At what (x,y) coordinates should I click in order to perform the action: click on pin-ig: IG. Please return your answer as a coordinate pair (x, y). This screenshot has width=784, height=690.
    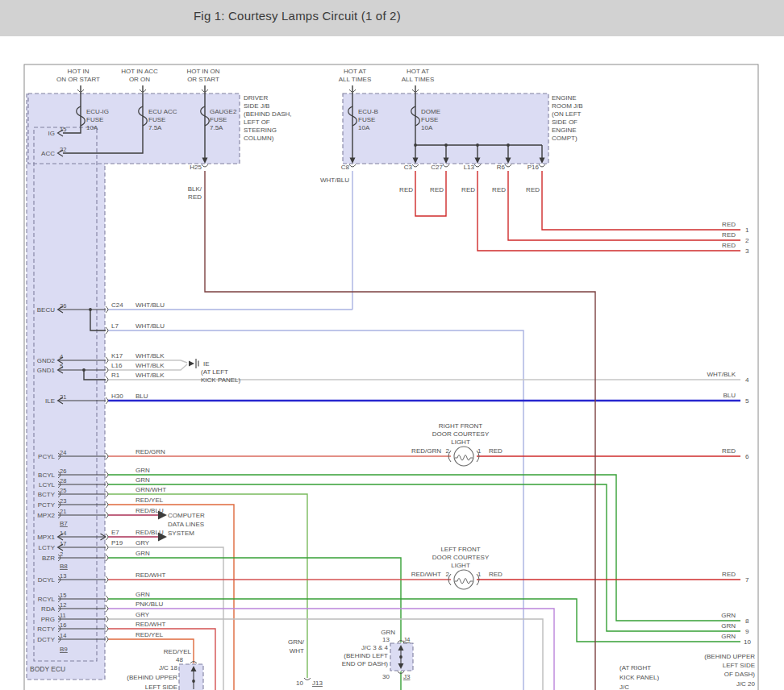
    Looking at the image, I should click on (52, 134).